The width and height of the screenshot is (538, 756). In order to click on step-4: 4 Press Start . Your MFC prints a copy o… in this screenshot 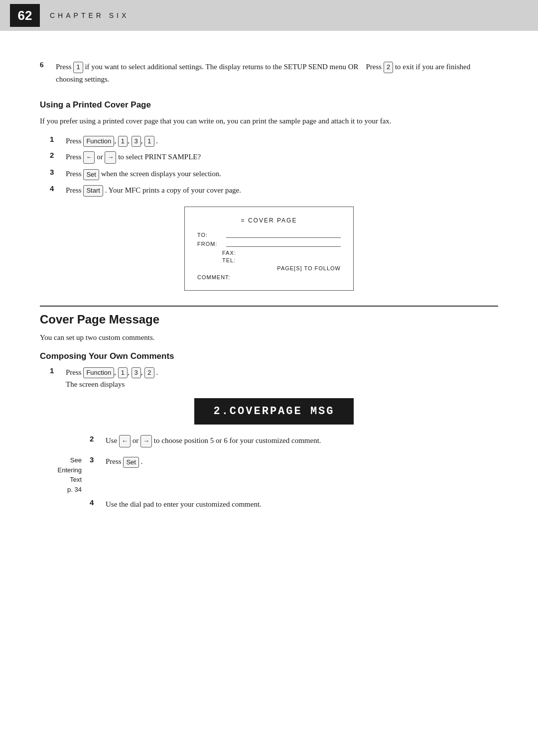, I will do `click(274, 190)`.